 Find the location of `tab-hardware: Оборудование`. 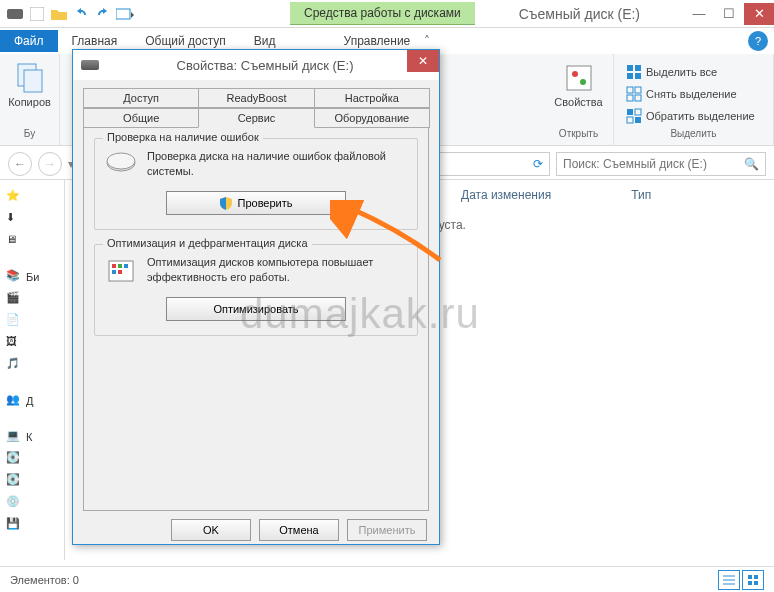

tab-hardware: Оборудование is located at coordinates (372, 118).